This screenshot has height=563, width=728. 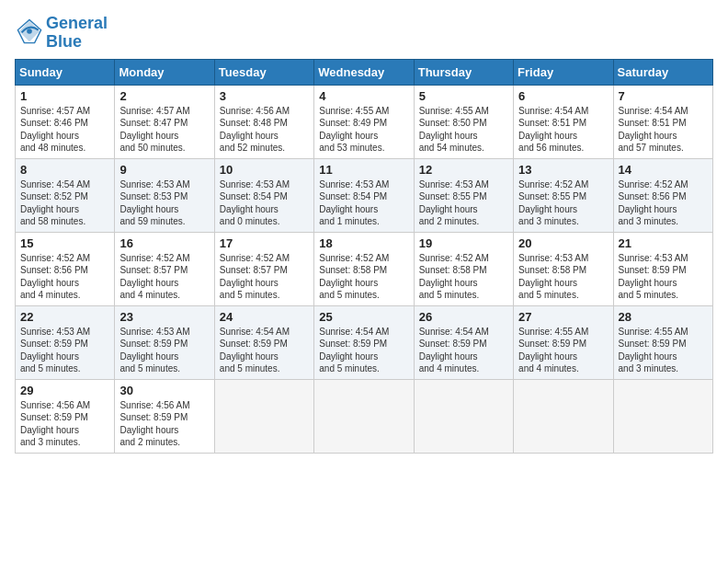 I want to click on day-number: 15, so click(x=64, y=243).